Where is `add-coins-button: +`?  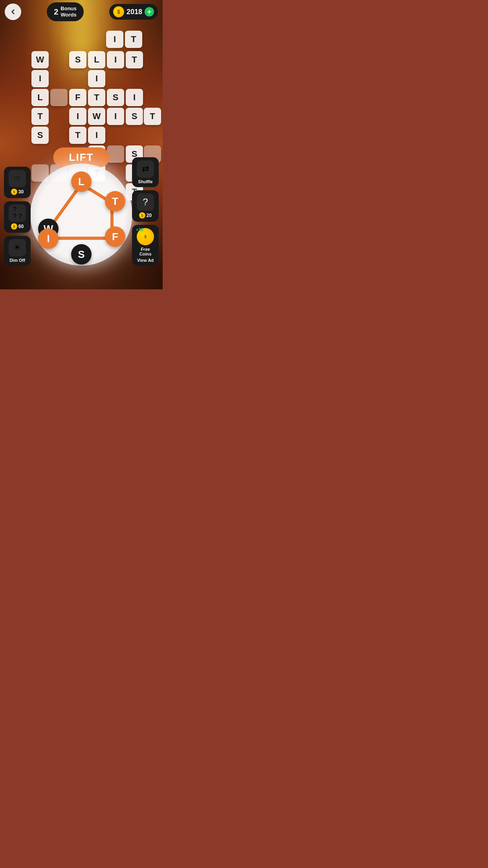 add-coins-button: + is located at coordinates (149, 12).